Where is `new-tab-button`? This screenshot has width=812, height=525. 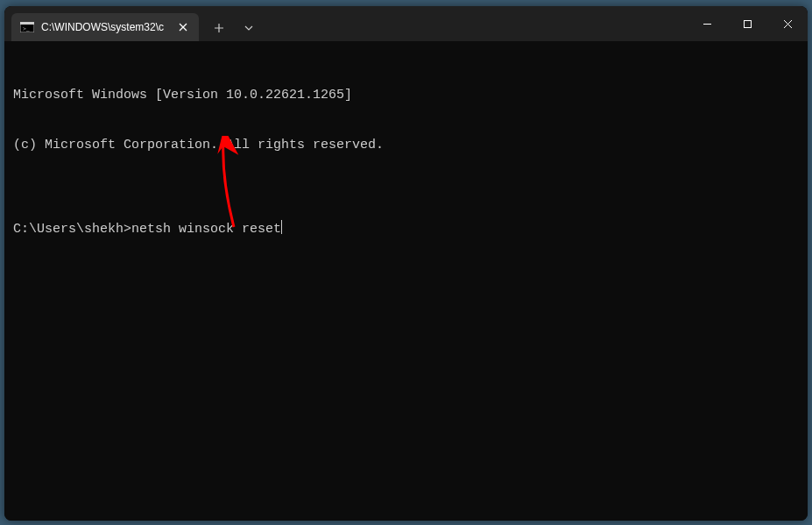
new-tab-button is located at coordinates (219, 28).